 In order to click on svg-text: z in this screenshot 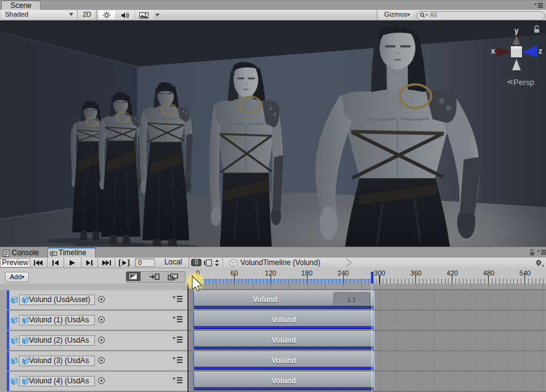, I will do `click(540, 51)`.